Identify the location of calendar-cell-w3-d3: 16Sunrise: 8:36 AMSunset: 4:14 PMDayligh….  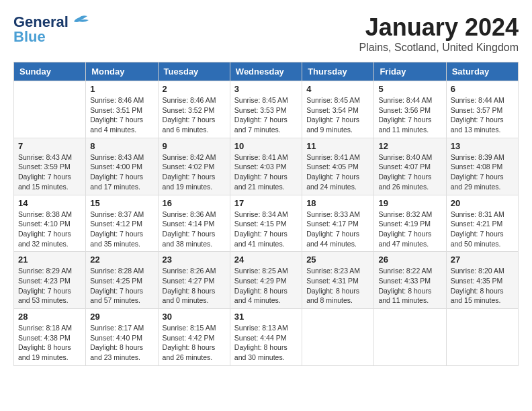
(193, 223).